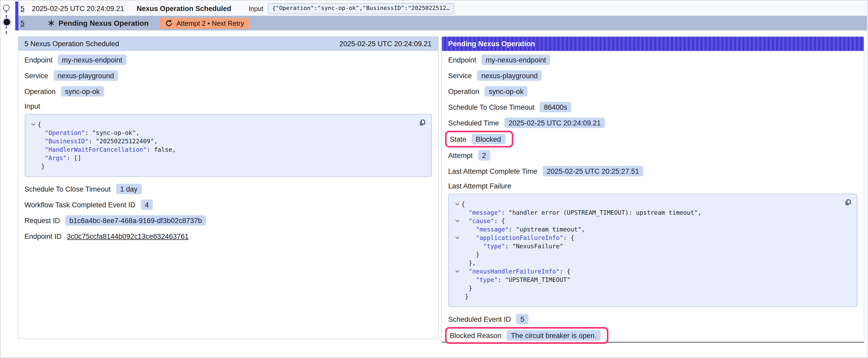  Describe the element at coordinates (51, 23) in the screenshot. I see `pending-asterisk-icon` at that location.